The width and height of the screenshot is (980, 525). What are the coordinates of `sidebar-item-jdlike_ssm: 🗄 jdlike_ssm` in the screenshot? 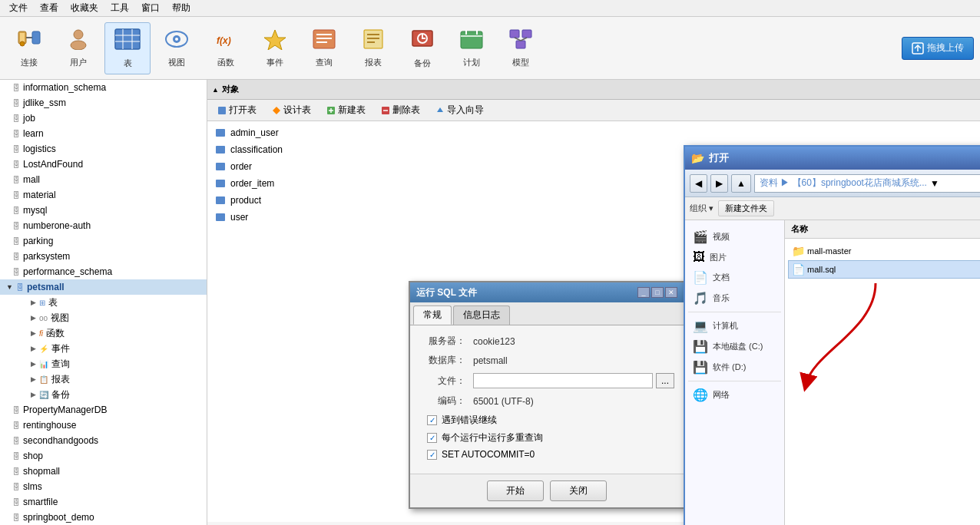 It's located at (103, 103).